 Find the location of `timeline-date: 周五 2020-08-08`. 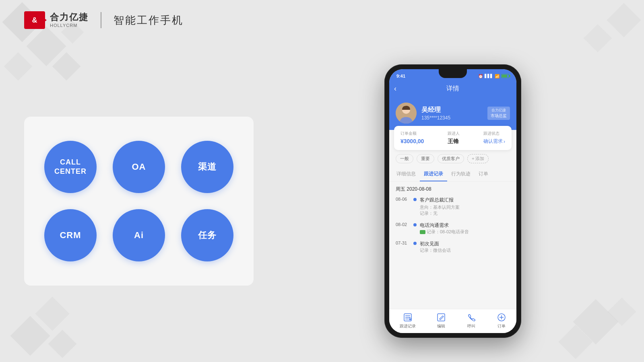

timeline-date: 周五 2020-08-08 is located at coordinates (453, 189).